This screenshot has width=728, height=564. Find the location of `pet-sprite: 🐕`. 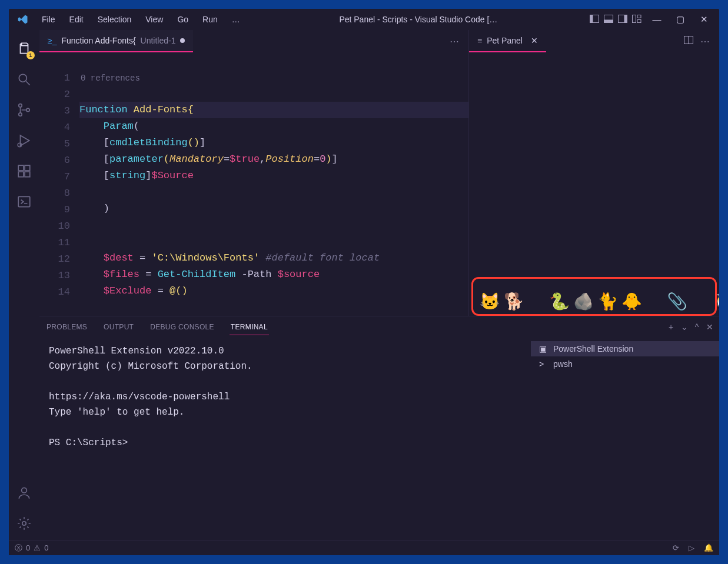

pet-sprite: 🐕 is located at coordinates (514, 301).